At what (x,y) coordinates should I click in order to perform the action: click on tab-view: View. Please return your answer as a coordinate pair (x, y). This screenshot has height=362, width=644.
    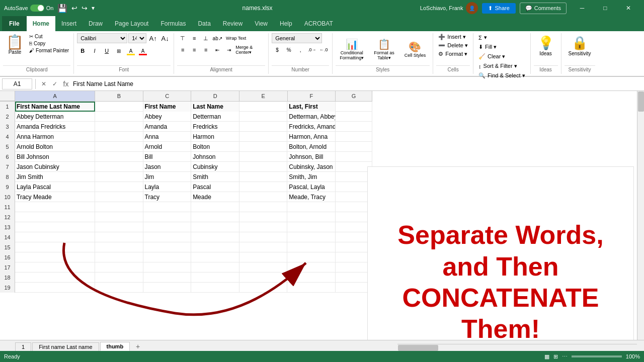
    Looking at the image, I should click on (261, 24).